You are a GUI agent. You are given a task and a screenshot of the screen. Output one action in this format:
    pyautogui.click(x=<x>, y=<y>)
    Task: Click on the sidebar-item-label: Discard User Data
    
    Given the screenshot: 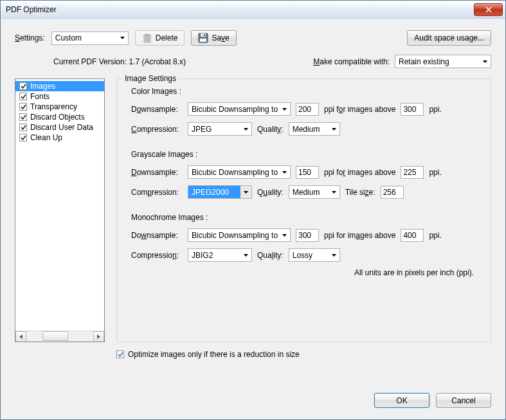 What is the action you would take?
    pyautogui.click(x=62, y=127)
    